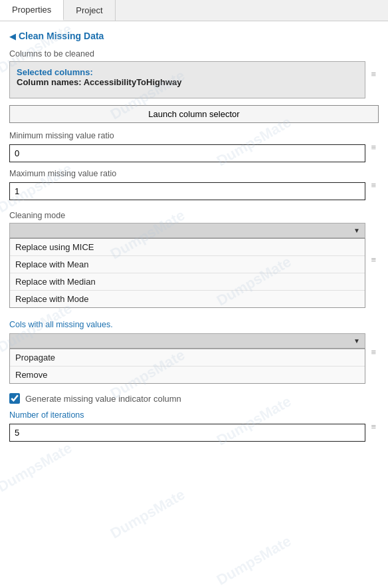  What do you see at coordinates (187, 54) in the screenshot?
I see `columns-label: Columns to be cleaned` at bounding box center [187, 54].